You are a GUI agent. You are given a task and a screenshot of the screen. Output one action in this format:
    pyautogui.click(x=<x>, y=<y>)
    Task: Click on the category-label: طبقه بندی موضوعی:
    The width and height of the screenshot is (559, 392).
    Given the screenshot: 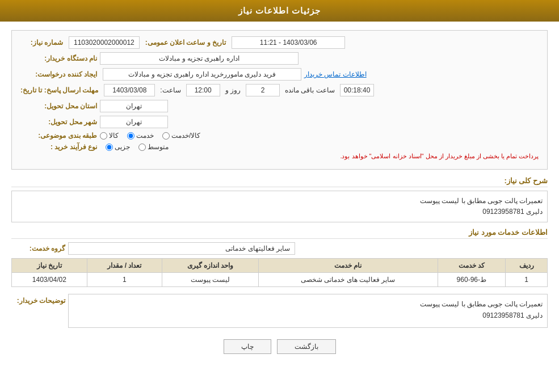 What is the action you would take?
    pyautogui.click(x=60, y=136)
    